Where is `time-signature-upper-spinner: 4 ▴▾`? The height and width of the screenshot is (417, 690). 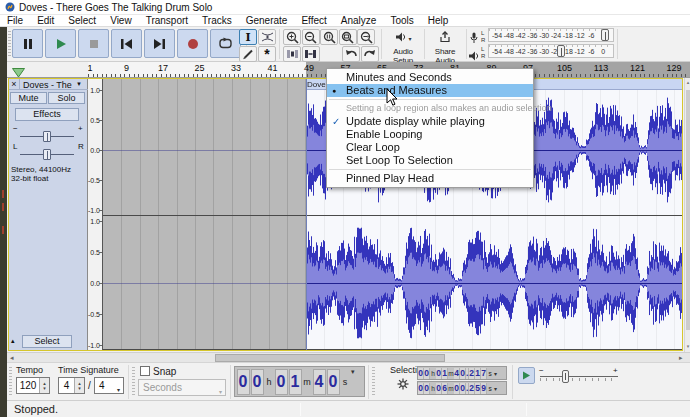
time-signature-upper-spinner: 4 ▴▾ is located at coordinates (72, 386).